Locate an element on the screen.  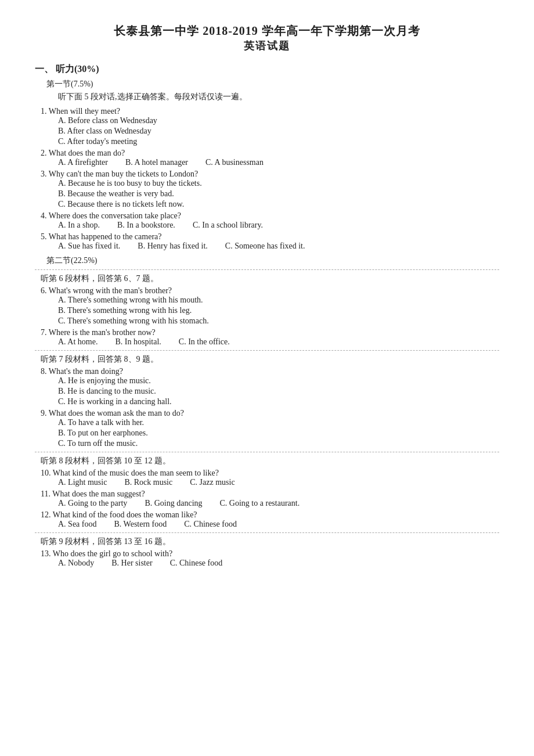
option-inline: A. Sea food is located at coordinates (78, 524).